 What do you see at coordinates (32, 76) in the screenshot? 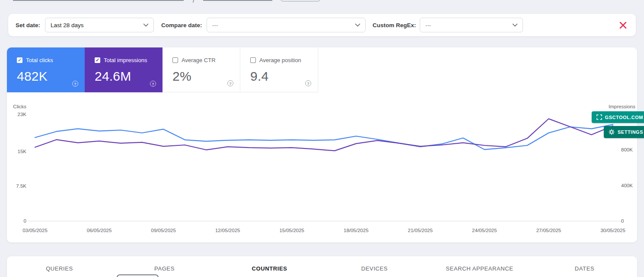
I see `metric-value: 482K` at bounding box center [32, 76].